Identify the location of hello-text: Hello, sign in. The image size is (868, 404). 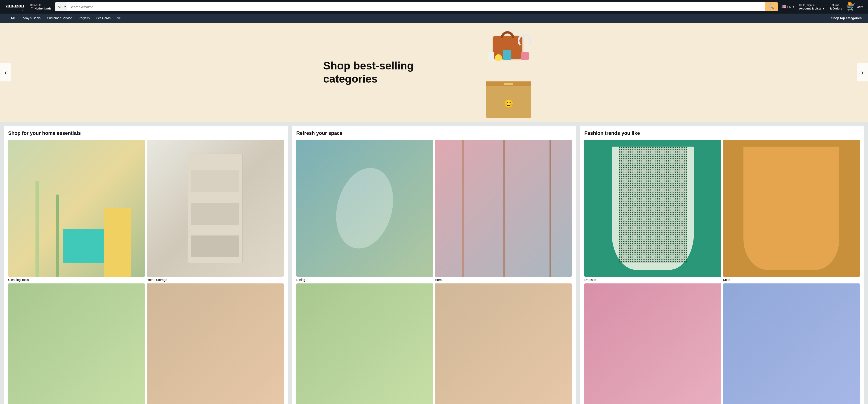
(812, 5).